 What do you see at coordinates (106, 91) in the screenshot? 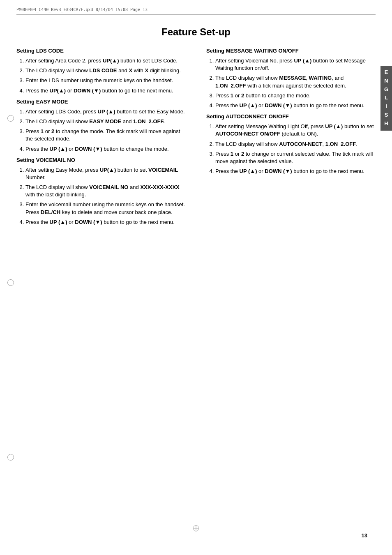
I see `list-item: Press the UP(▲) or DOWN (▼) button to go…` at bounding box center [106, 91].